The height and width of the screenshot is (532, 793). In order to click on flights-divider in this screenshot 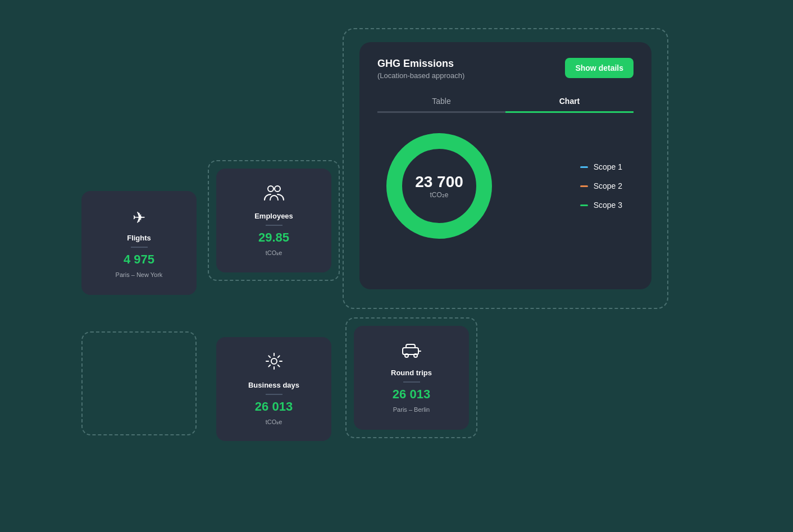, I will do `click(139, 247)`.